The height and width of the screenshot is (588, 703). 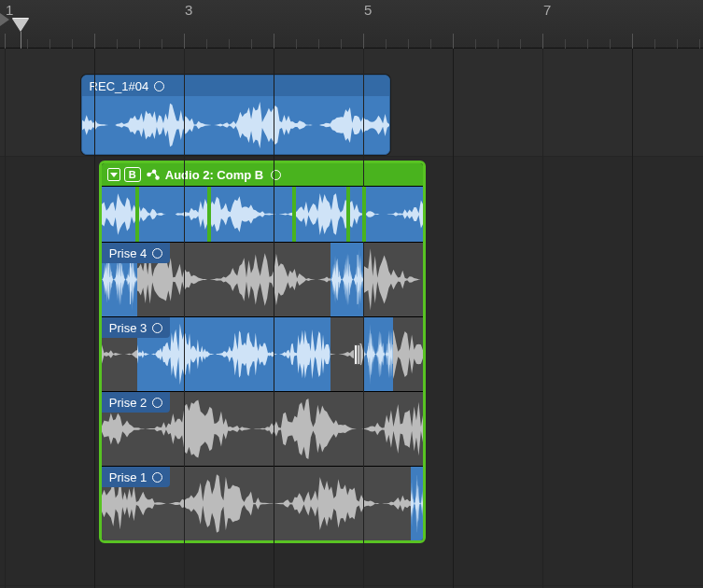 What do you see at coordinates (215, 175) in the screenshot?
I see `take-folder-name: Audio 2: Comp B` at bounding box center [215, 175].